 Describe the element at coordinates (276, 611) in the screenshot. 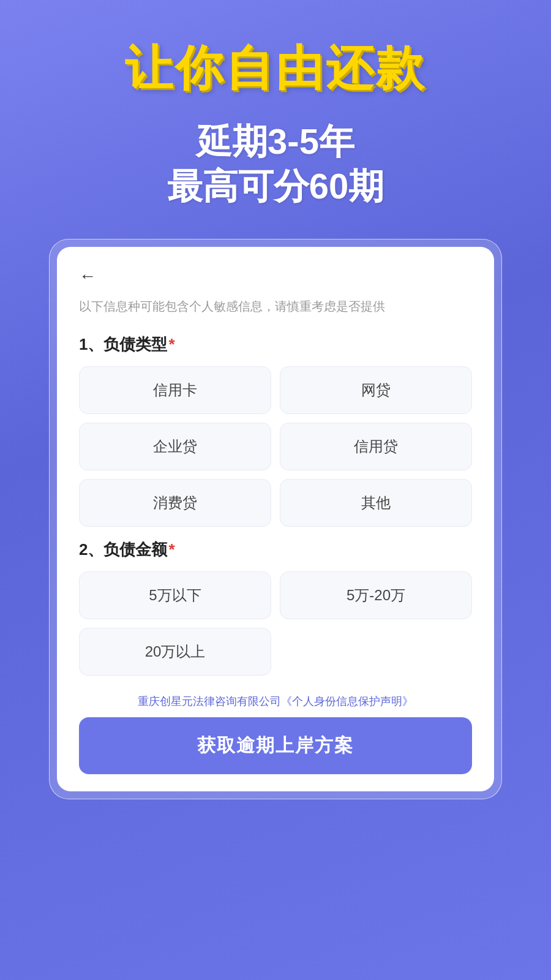

I see `section2: 2、负债金额* 5万以下 5万-20万 20万以上` at that location.